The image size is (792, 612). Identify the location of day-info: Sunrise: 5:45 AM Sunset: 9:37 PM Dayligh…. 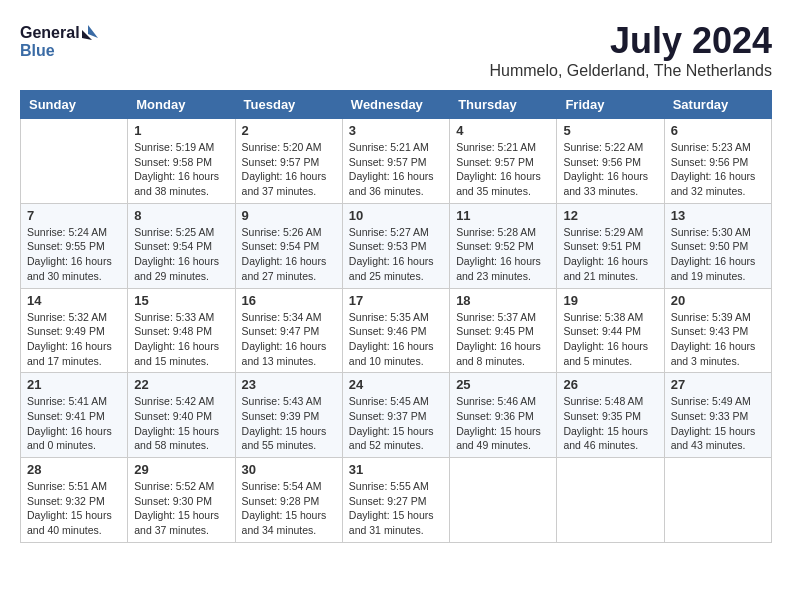
(396, 424).